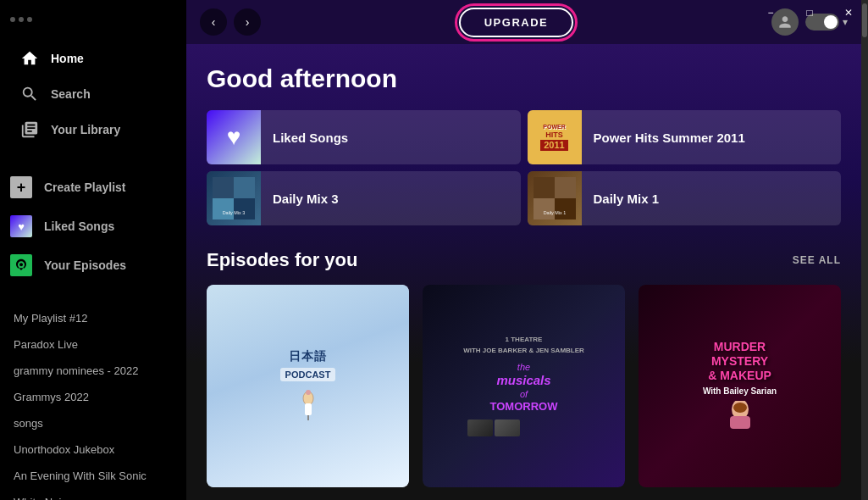 The image size is (868, 500). Describe the element at coordinates (282, 260) in the screenshot. I see `episodes-title: Episodes for you` at that location.